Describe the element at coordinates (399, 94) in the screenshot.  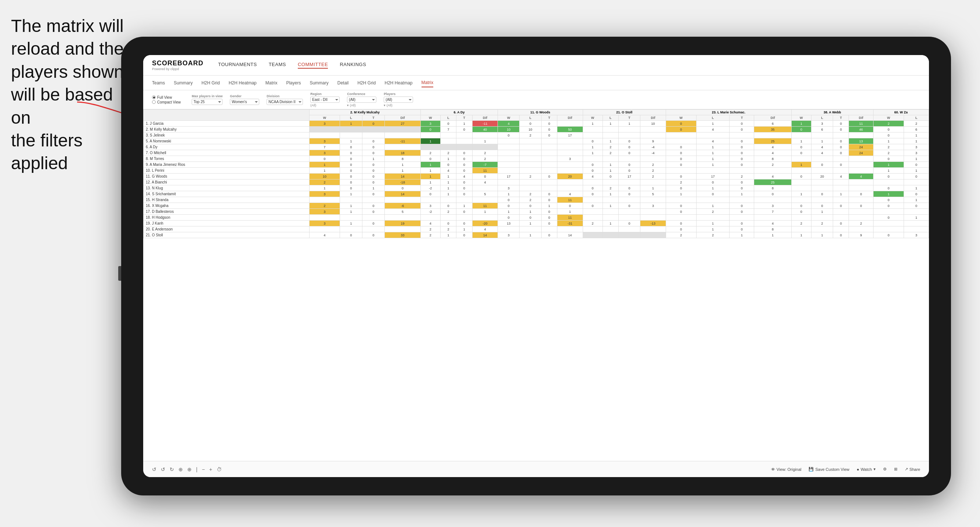
I see `players-label: Players` at that location.